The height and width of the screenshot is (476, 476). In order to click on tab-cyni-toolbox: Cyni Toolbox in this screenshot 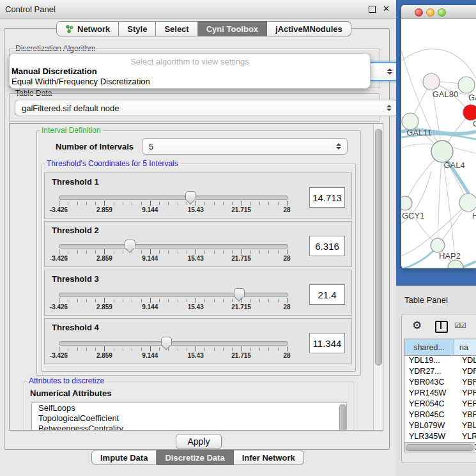, I will do `click(233, 29)`.